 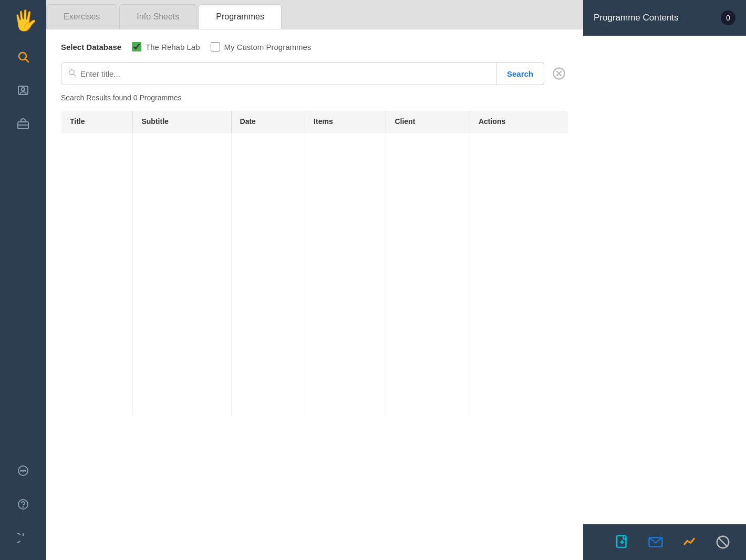 What do you see at coordinates (285, 74) in the screenshot?
I see `search-input` at bounding box center [285, 74].